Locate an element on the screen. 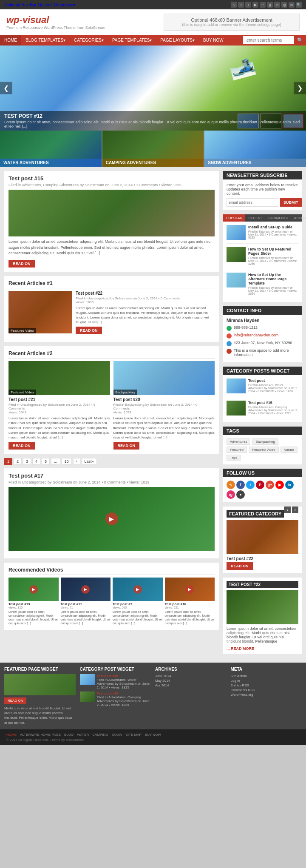  tab-archives: ARCHIVES is located at coordinates (298, 218).